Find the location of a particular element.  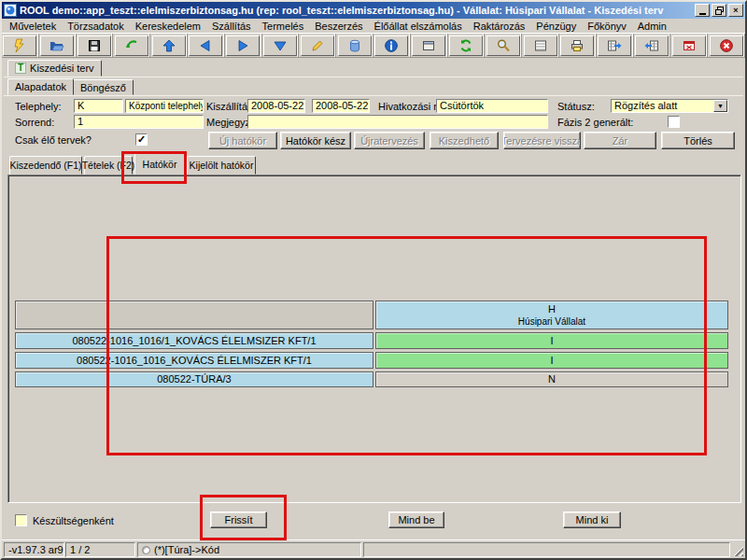

menu-item-termeles: Termelés is located at coordinates (284, 26).